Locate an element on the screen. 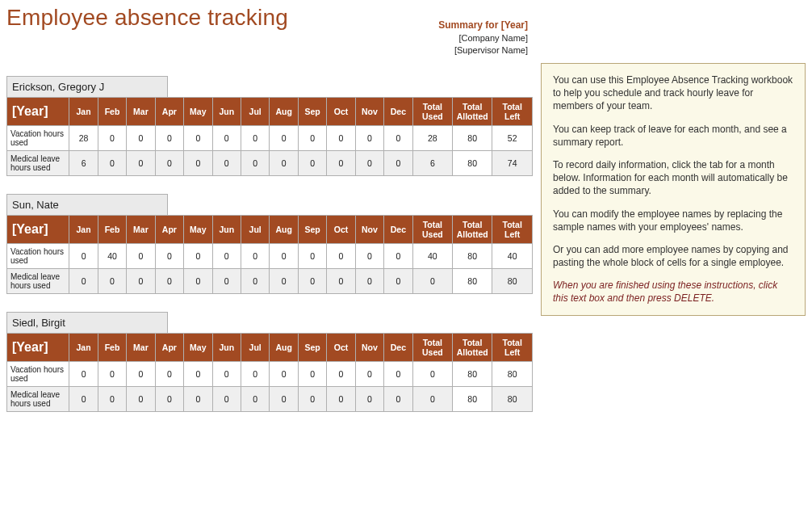 This screenshot has width=812, height=517. instructions-paragraph: To record daily information, click the t… is located at coordinates (673, 178).